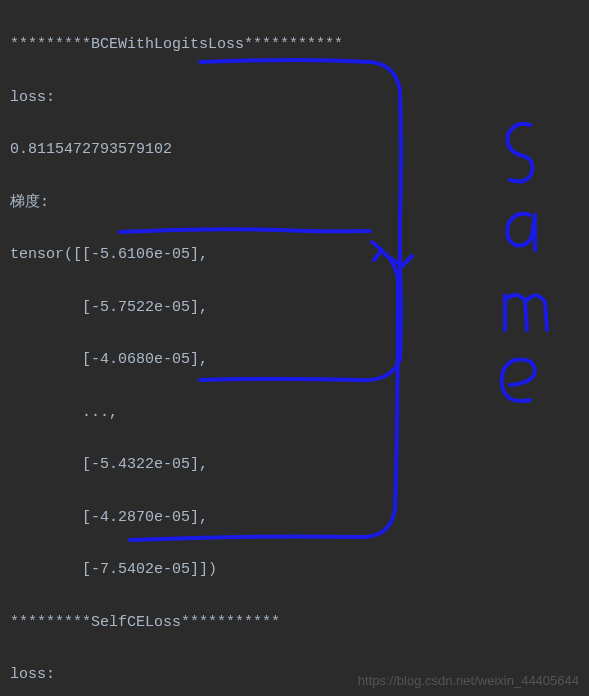  What do you see at coordinates (294, 255) in the screenshot?
I see `output-line: tensor([[-5.6106e-05],` at bounding box center [294, 255].